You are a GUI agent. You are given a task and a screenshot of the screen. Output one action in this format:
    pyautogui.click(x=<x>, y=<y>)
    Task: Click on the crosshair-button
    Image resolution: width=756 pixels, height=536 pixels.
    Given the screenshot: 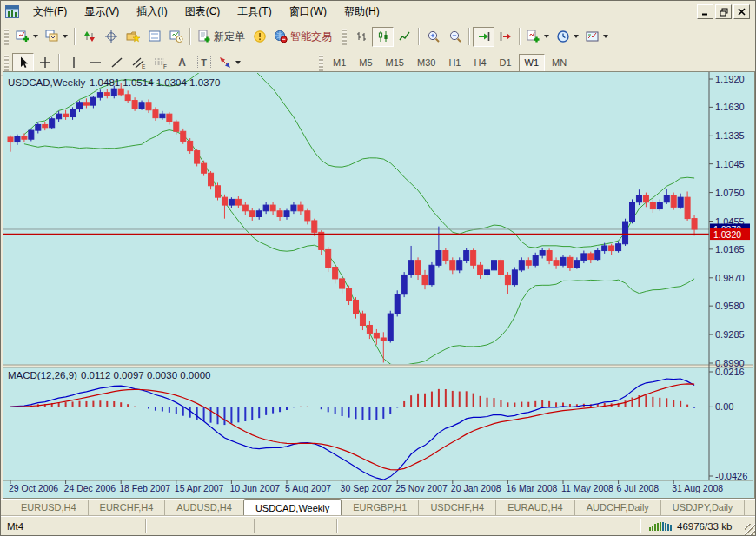 What is the action you would take?
    pyautogui.click(x=45, y=63)
    